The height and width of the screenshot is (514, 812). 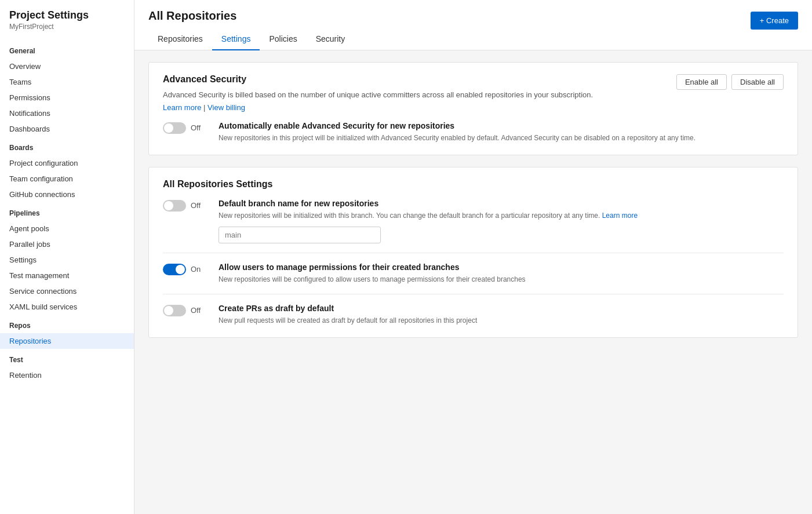 What do you see at coordinates (473, 93) in the screenshot?
I see `card-header-row: Advanced Security Advanced Security is b…` at bounding box center [473, 93].